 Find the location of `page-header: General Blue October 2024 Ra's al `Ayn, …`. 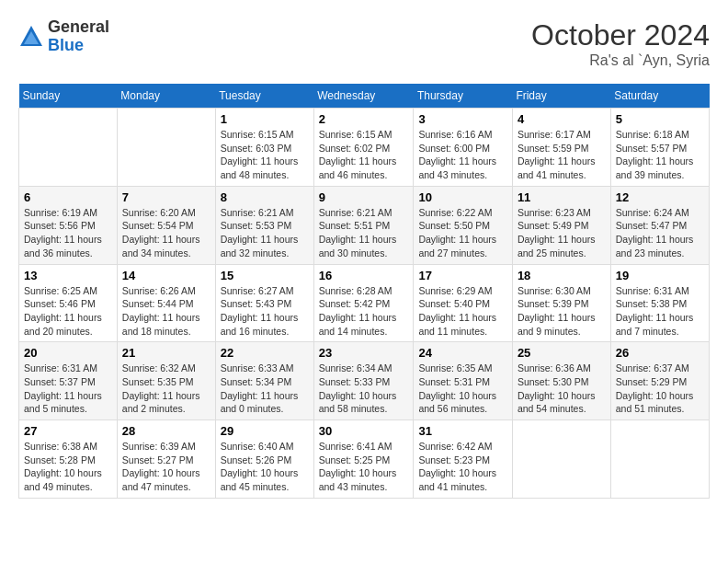

page-header: General Blue October 2024 Ra's al `Ayn, … is located at coordinates (364, 44).